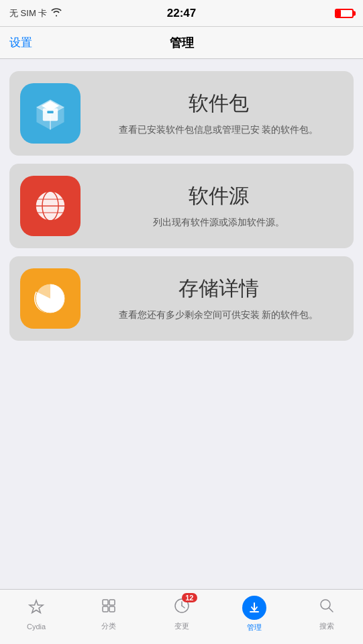 The image size is (363, 644). I want to click on tab-cydia: Cydia, so click(36, 617).